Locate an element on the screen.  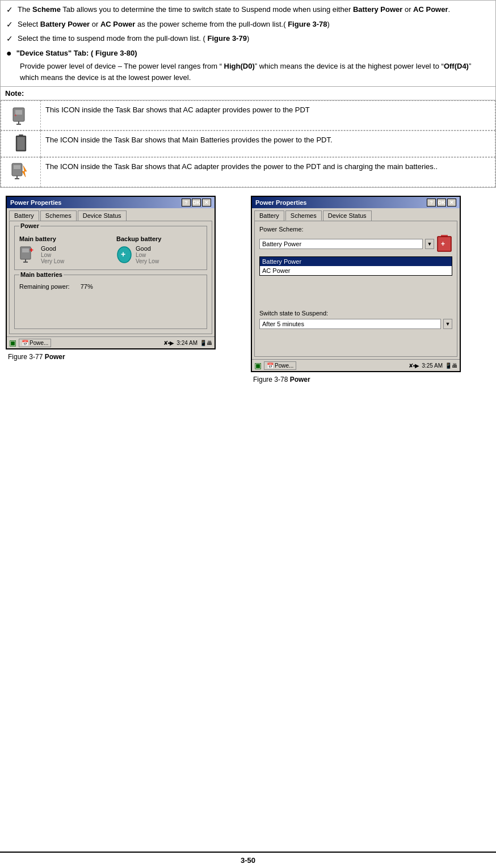
ac-icon-text: This ICON inside the Task Bar shows that… is located at coordinates (178, 110).